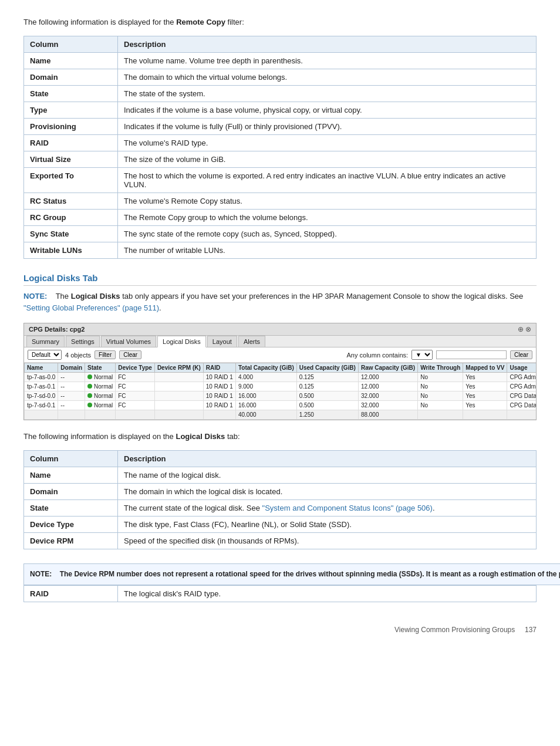 This screenshot has width=560, height=746. What do you see at coordinates (201, 22) in the screenshot?
I see `filter-label-bold: Remote Copy` at bounding box center [201, 22].